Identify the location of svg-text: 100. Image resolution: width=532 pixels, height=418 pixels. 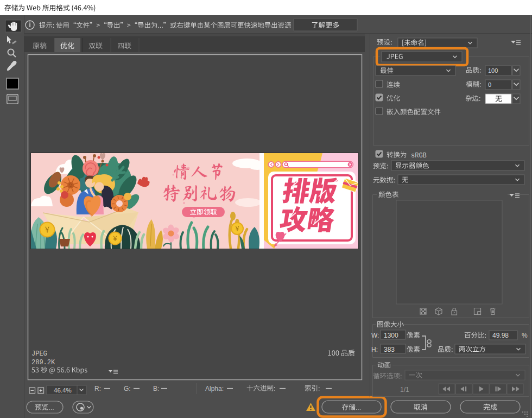
(493, 71).